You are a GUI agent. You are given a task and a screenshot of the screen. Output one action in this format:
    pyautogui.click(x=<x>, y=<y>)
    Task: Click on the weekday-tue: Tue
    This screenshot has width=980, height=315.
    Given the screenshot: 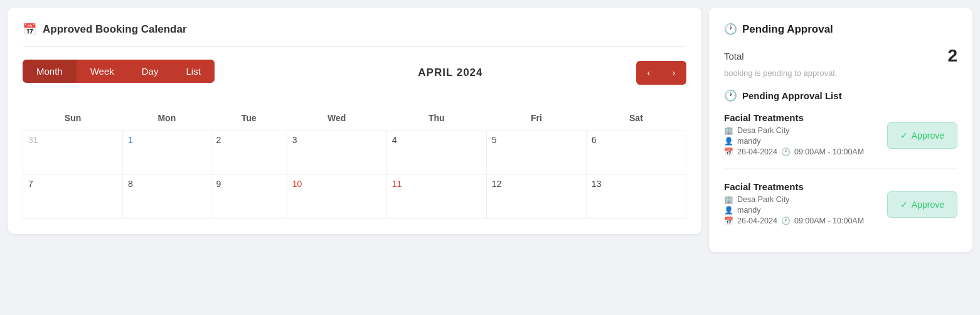 What is the action you would take?
    pyautogui.click(x=248, y=119)
    